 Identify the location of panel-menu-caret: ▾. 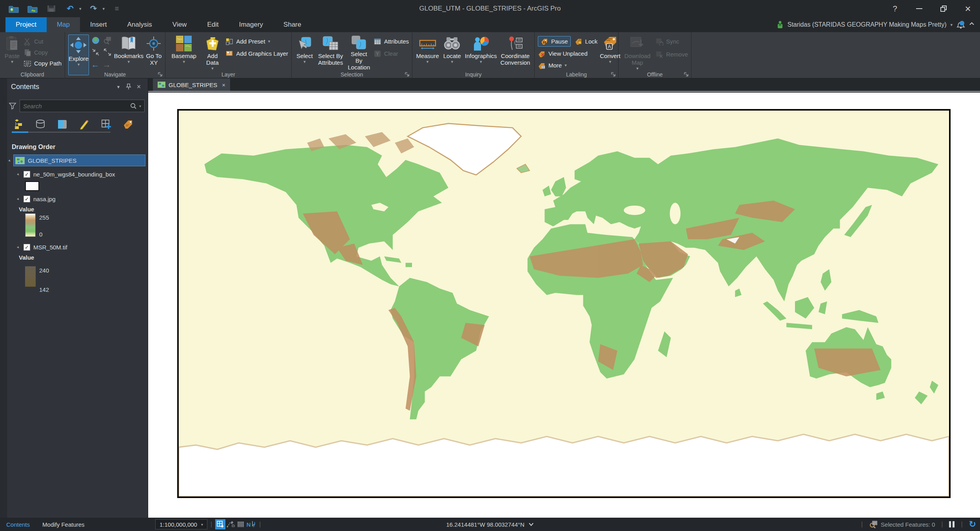
(118, 87).